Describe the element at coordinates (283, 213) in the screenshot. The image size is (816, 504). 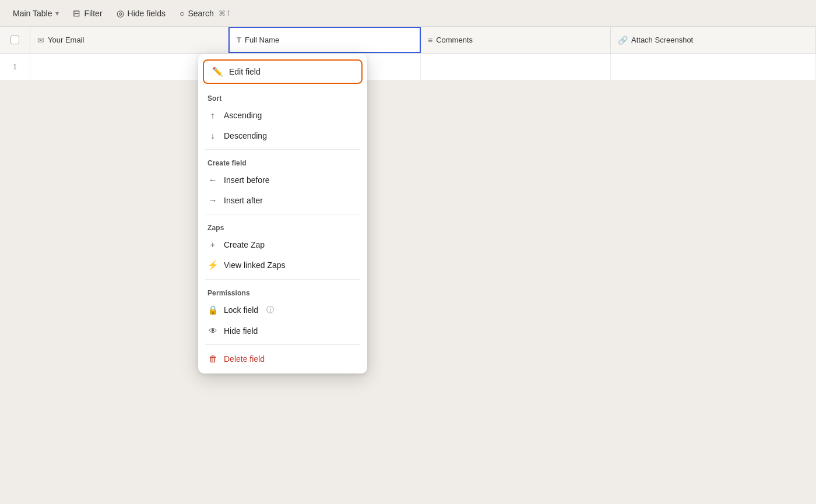
I see `column-context-menu: ✏️ Edit field Sort ↑ Ascending ↓ Descend…` at that location.